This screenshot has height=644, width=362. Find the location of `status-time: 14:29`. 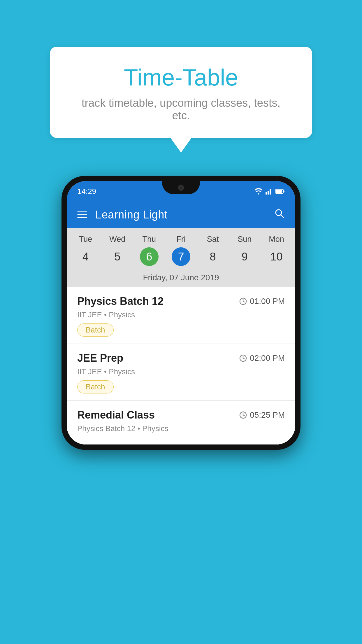

status-time: 14:29 is located at coordinates (87, 191).